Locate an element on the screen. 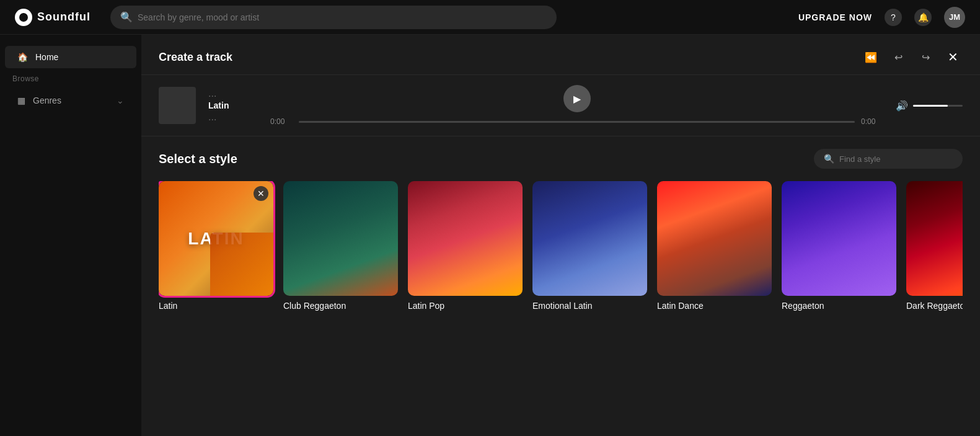 This screenshot has height=436, width=980. track-dots-bottom: ... is located at coordinates (233, 117).